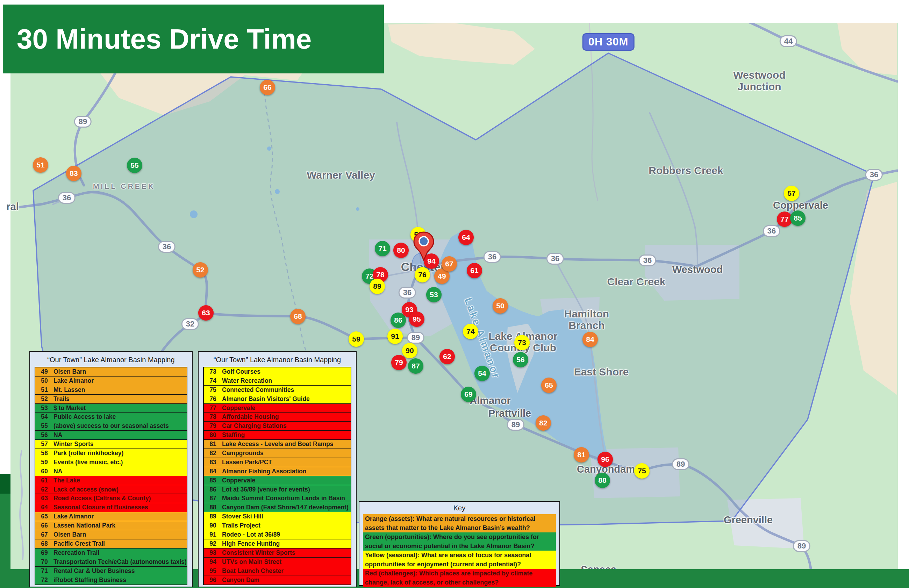  What do you see at coordinates (549, 385) in the screenshot?
I see `map-marker-65: 65` at bounding box center [549, 385].